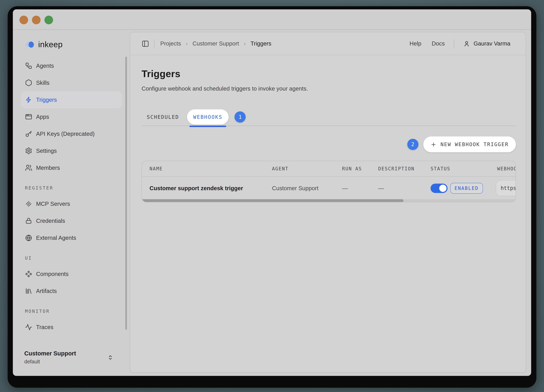 Image resolution: width=544 pixels, height=392 pixels. What do you see at coordinates (29, 100) in the screenshot?
I see `zap-icon` at bounding box center [29, 100].